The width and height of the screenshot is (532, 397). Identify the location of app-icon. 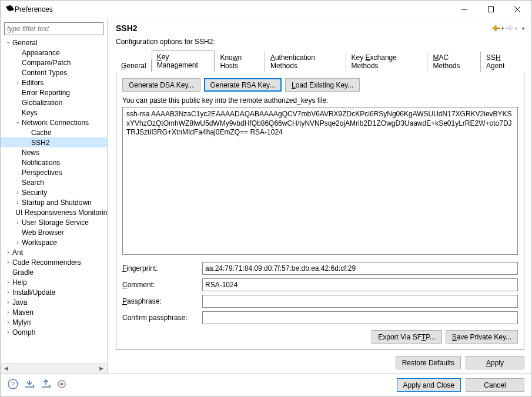
(10, 9).